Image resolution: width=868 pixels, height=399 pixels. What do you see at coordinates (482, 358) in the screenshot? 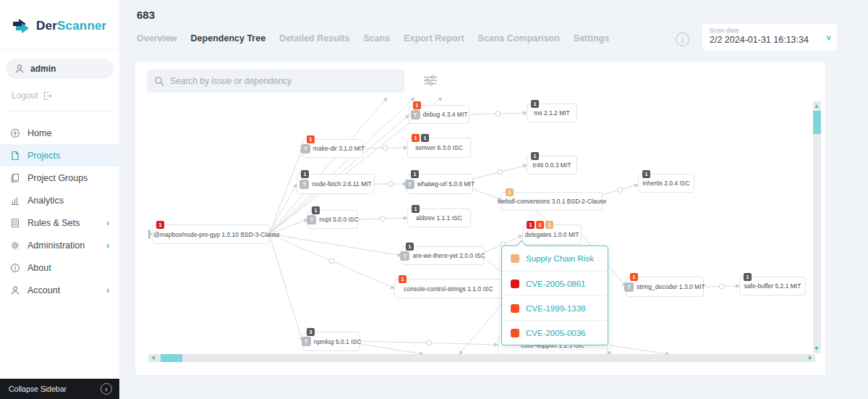
I see `horizontal-scrollbar` at bounding box center [482, 358].